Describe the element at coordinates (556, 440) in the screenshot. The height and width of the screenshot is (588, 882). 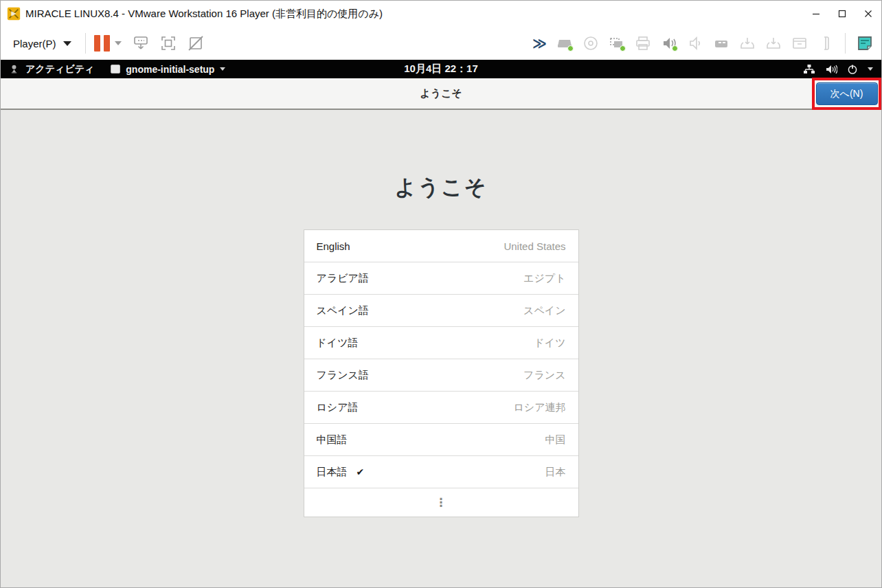
I see `language-region: 中国` at that location.